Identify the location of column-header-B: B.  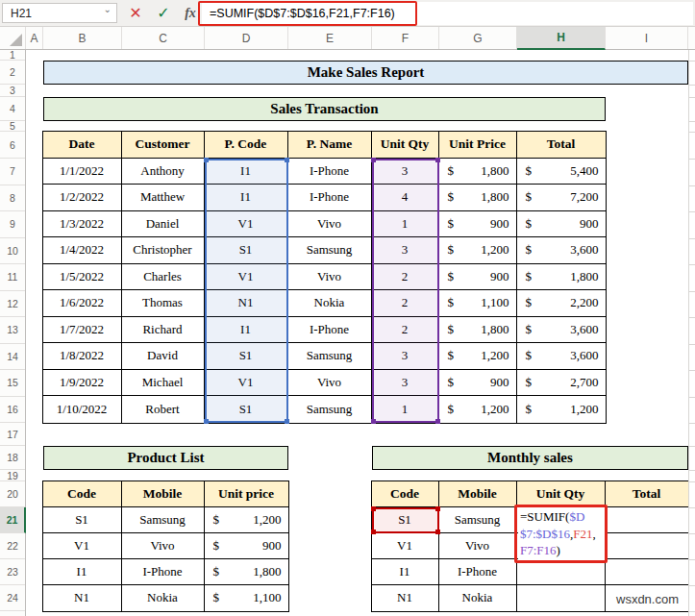
(83, 38).